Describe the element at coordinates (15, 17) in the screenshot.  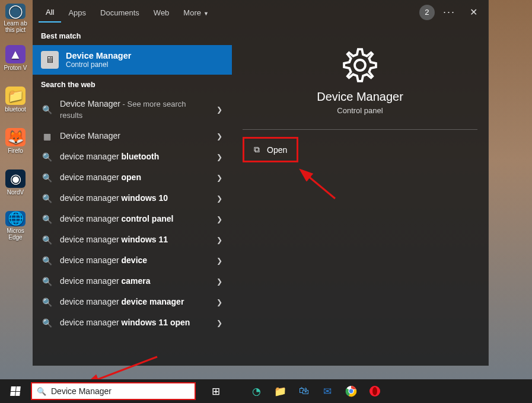
I see `desktop-icon: ◯Learn ab this pict` at that location.